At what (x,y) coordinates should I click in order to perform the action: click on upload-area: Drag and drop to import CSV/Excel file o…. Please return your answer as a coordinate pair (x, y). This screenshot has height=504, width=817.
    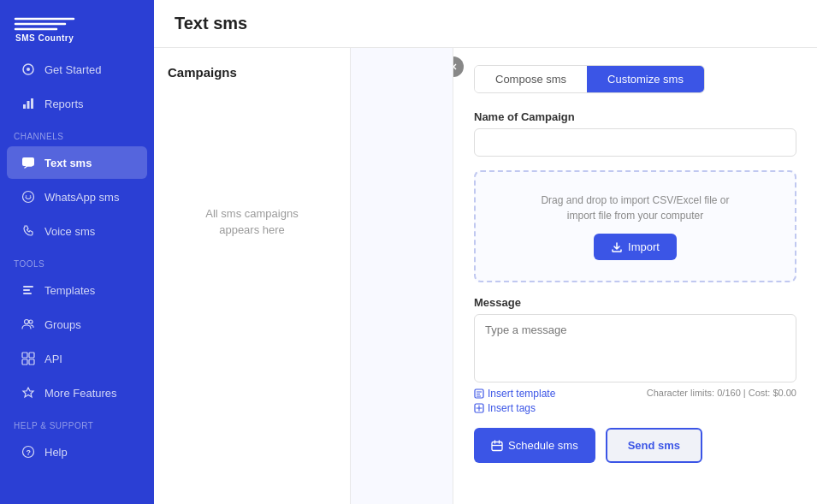
    Looking at the image, I should click on (635, 226).